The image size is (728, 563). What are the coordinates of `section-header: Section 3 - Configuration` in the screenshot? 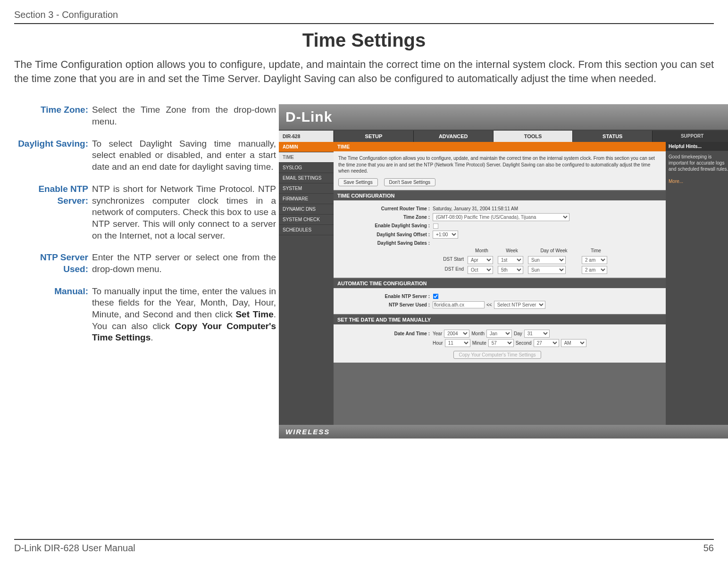 It's located at (364, 15).